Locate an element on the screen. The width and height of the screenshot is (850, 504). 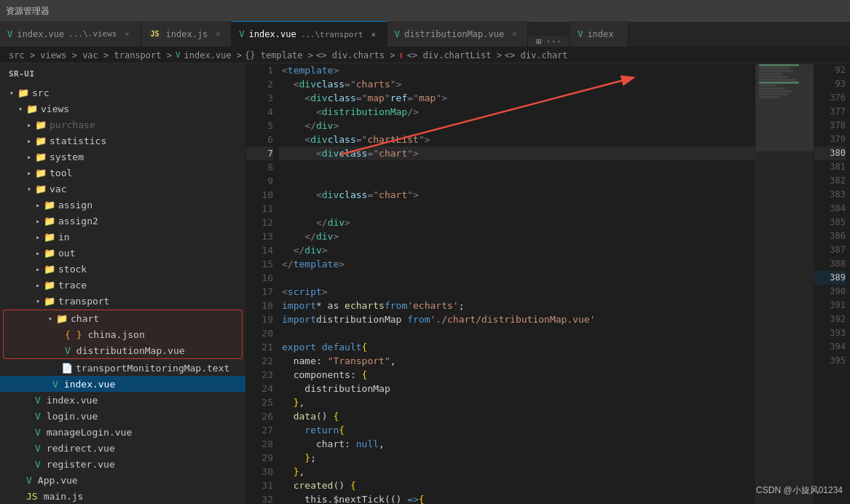
watermark: CSDN @小旋风01234 is located at coordinates (800, 491).